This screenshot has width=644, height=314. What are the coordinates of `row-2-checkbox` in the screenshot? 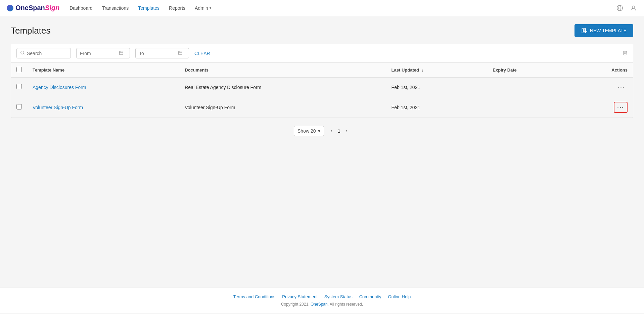 It's located at (19, 107).